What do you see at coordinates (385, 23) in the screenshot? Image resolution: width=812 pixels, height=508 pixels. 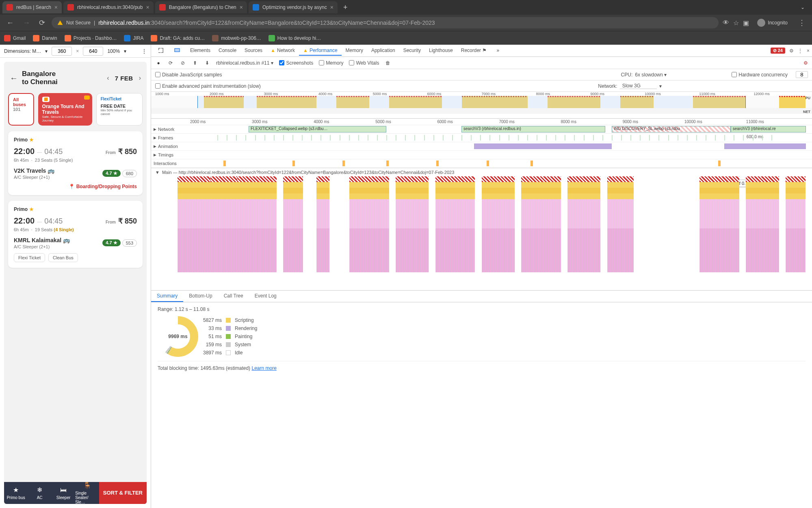 I see `address-bar: Not Secure | rbhirelocal.redbus.in:3040/…` at bounding box center [385, 23].